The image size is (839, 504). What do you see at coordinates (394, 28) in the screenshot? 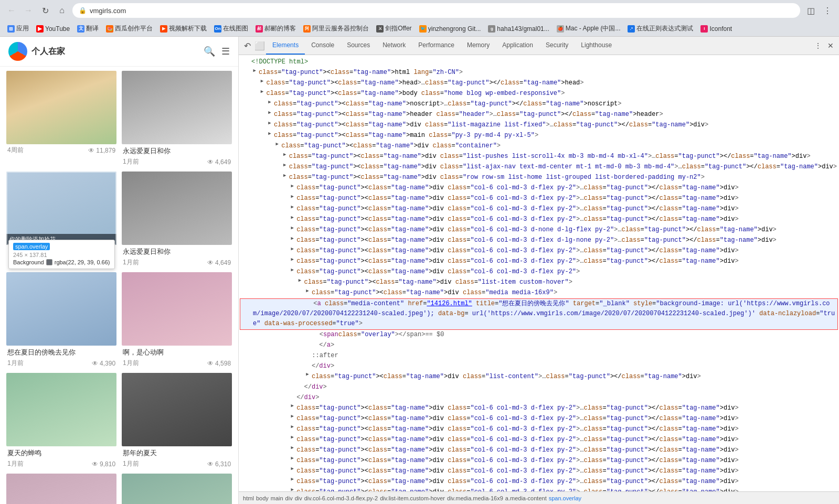
I see `bookmark-daojian: ⚔ 剑指Offer` at bounding box center [394, 28].